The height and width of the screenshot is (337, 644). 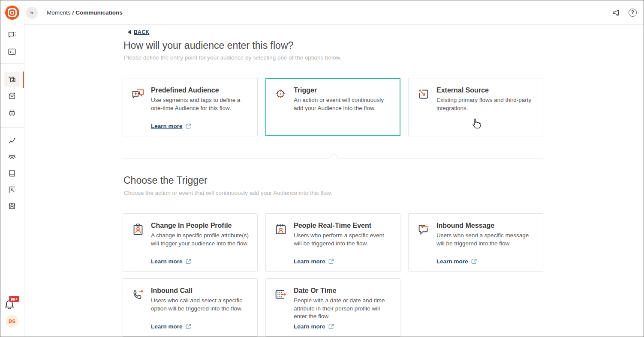 I want to click on topbar: » Moments / Communications ?, so click(x=334, y=13).